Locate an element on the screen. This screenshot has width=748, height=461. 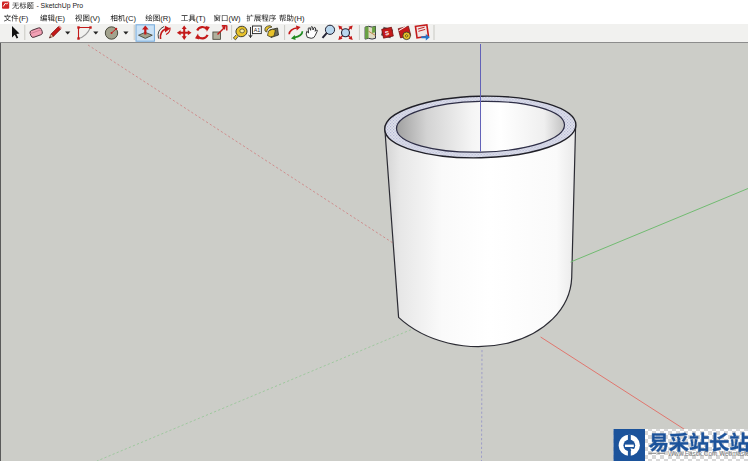
svg-text: (C) is located at coordinates (130, 18).